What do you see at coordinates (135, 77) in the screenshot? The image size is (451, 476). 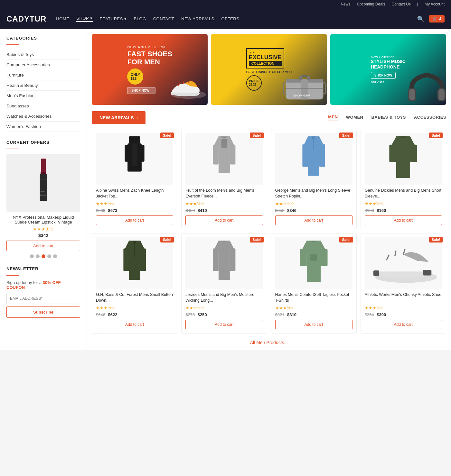 I see `banner-shoes-price: ONLY$25` at bounding box center [135, 77].